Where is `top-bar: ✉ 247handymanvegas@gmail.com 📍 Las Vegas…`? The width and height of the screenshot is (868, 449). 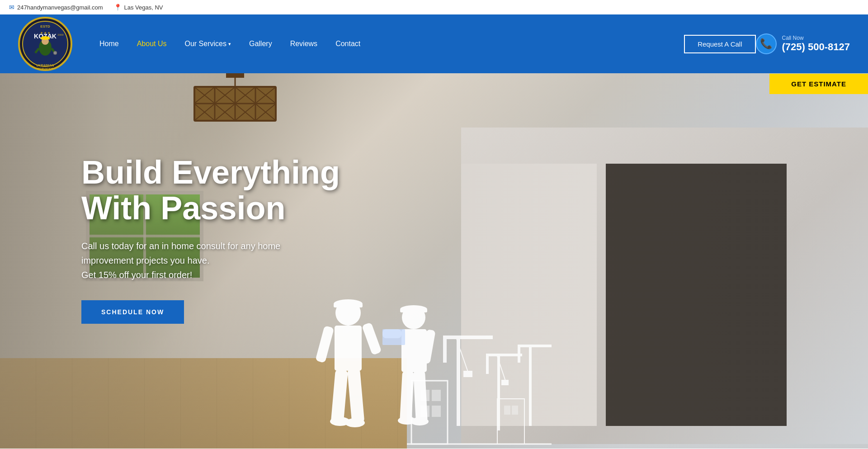 top-bar: ✉ 247handymanvegas@gmail.com 📍 Las Vegas… is located at coordinates (434, 7).